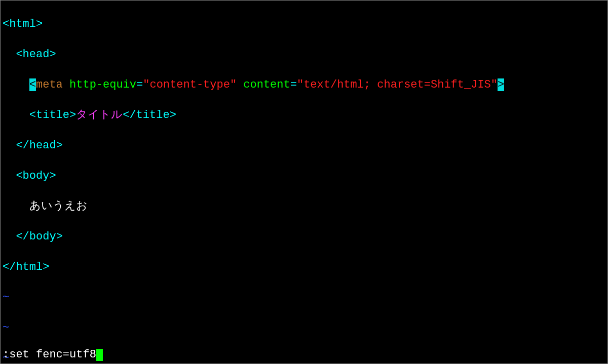 This screenshot has height=364, width=608. Describe the element at coordinates (304, 176) in the screenshot. I see `code-line: <body>` at that location.